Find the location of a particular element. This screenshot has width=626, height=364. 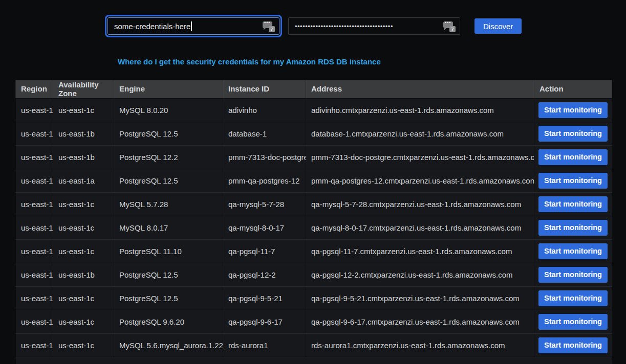

address-cell: pmm-qa-postgres-12.cmtxparzenzi.us-east-… is located at coordinates (420, 180).